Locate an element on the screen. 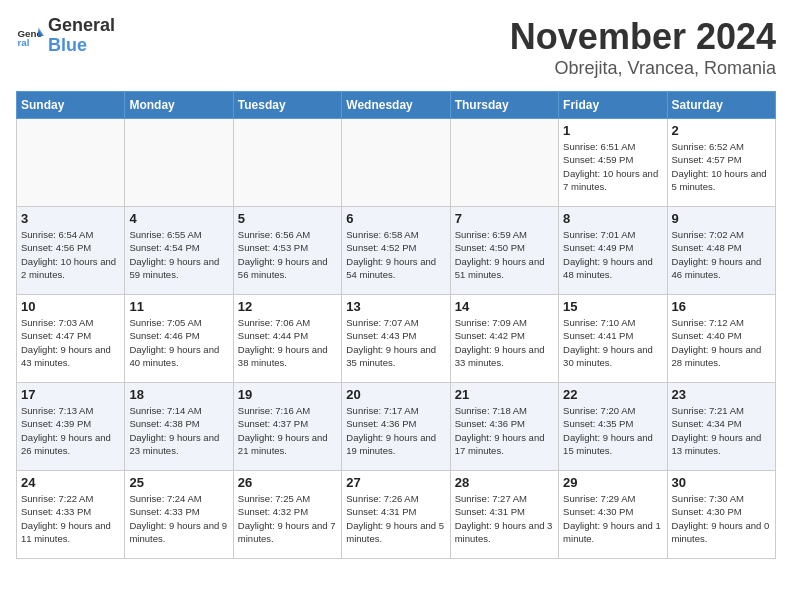 The image size is (792, 612). col-friday: Friday is located at coordinates (613, 106).